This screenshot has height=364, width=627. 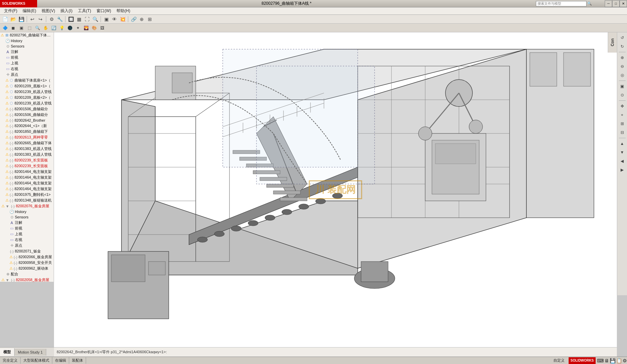 What do you see at coordinates (13, 28) in the screenshot?
I see `view-shaded-btn: ◼` at bounding box center [13, 28].